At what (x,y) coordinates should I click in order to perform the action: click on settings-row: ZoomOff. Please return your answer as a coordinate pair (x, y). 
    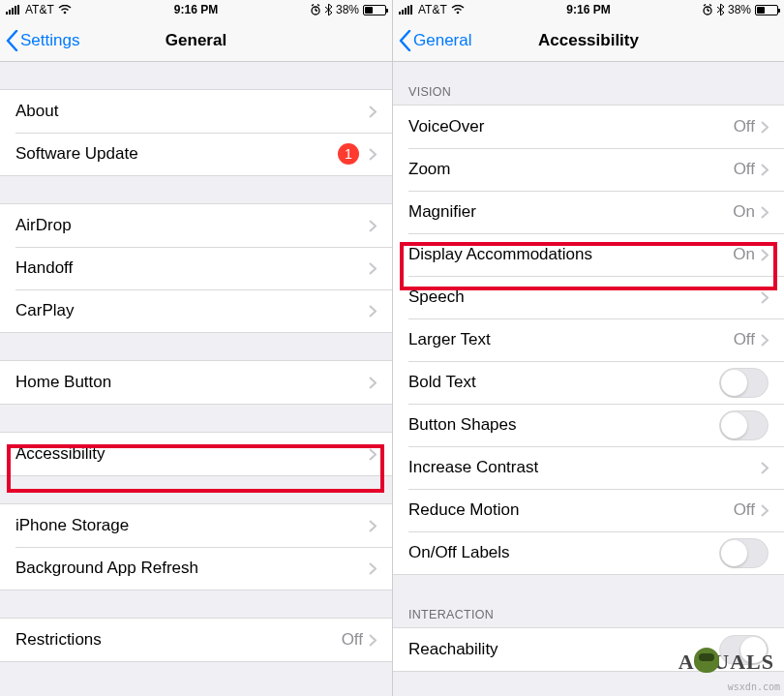
    Looking at the image, I should click on (588, 169).